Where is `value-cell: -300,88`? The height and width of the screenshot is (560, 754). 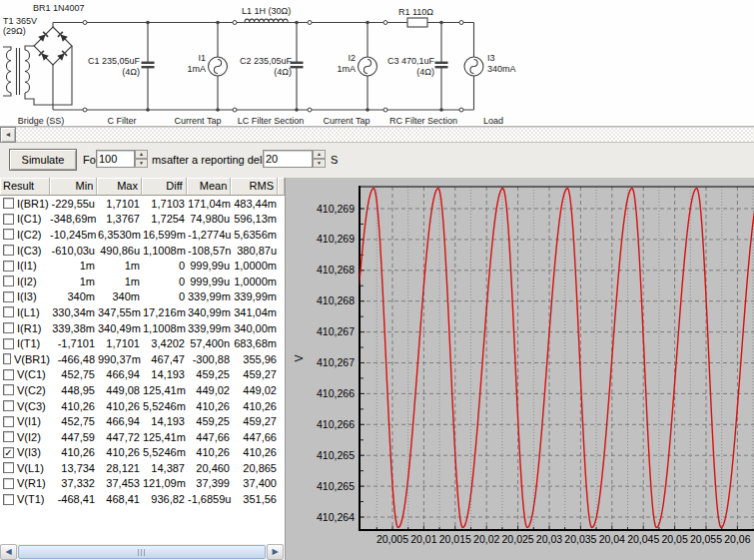
value-cell: -300,88 is located at coordinates (210, 359).